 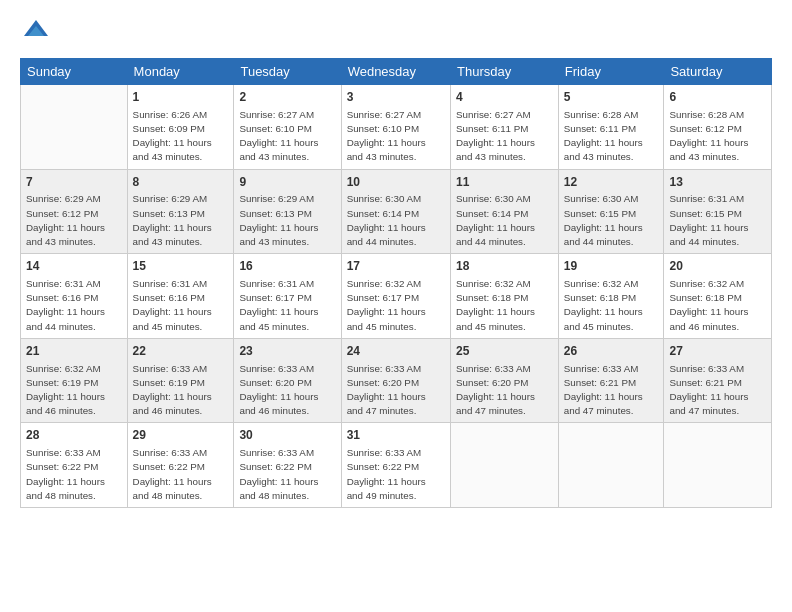 What do you see at coordinates (611, 212) in the screenshot?
I see `calendar-cell: 12Sunrise: 6:30 AM Sunset: 6:15 PM Dayli…` at bounding box center [611, 212].